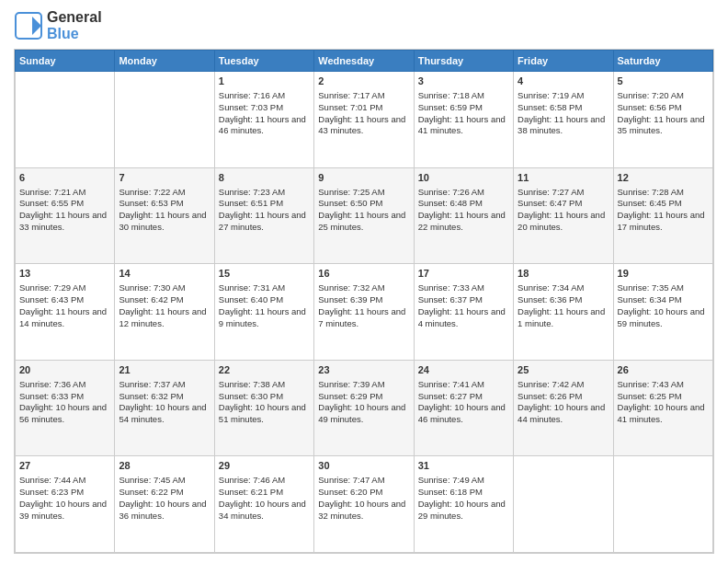 Image resolution: width=728 pixels, height=563 pixels. What do you see at coordinates (563, 120) in the screenshot?
I see `calendar-cell: 4Sunrise: 7:19 AMSunset: 6:58 PMDaylight…` at bounding box center [563, 120].